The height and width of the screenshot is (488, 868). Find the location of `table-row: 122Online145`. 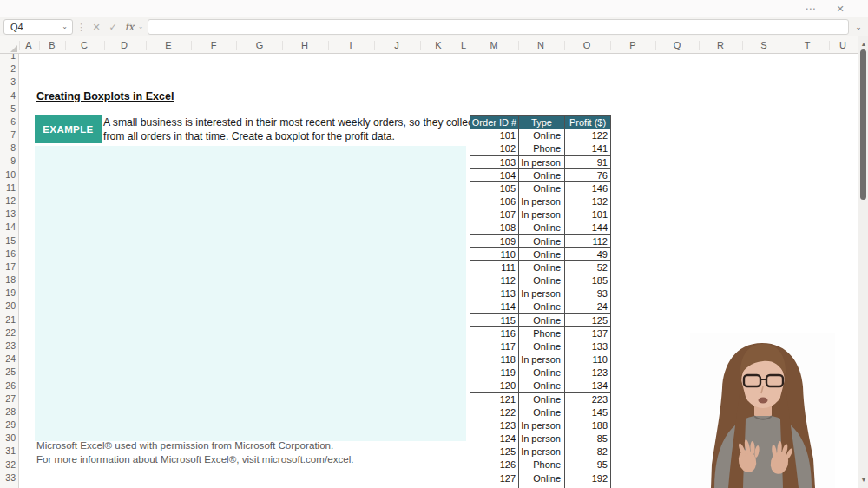

table-row: 122Online145 is located at coordinates (541, 413).